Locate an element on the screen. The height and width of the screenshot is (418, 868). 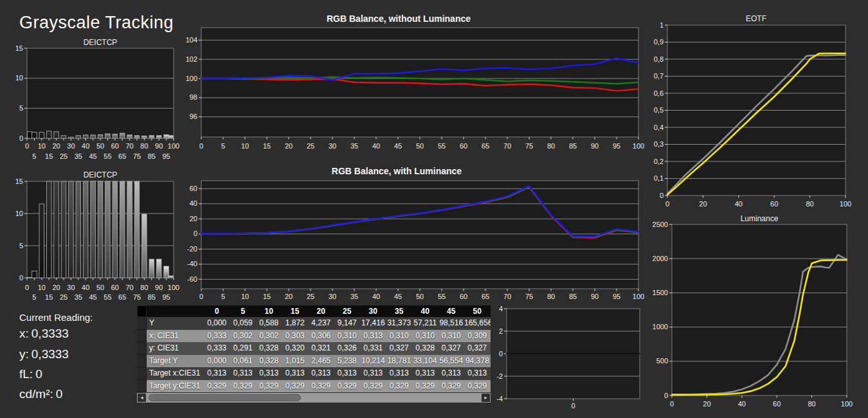
row-label: x: CIE31 is located at coordinates (175, 336).